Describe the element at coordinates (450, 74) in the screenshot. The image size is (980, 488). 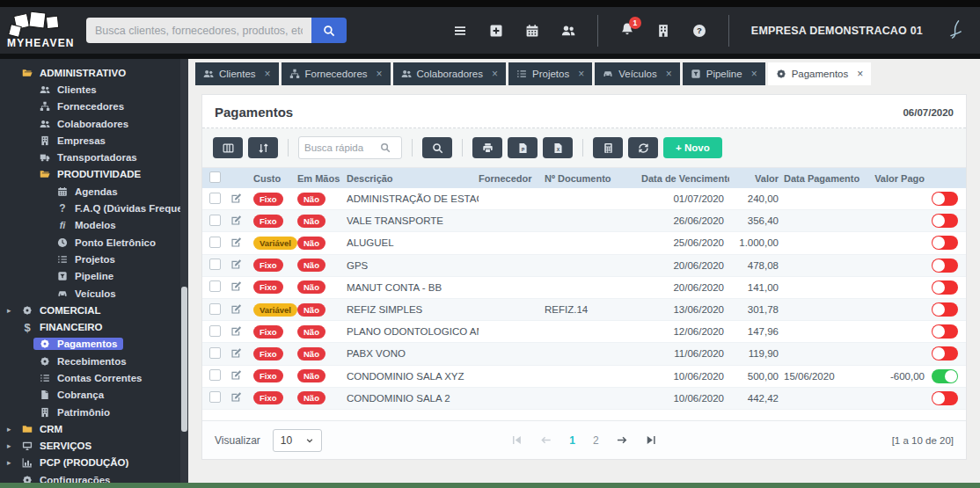
I see `tab-colaboradores: Colaboradores×` at that location.